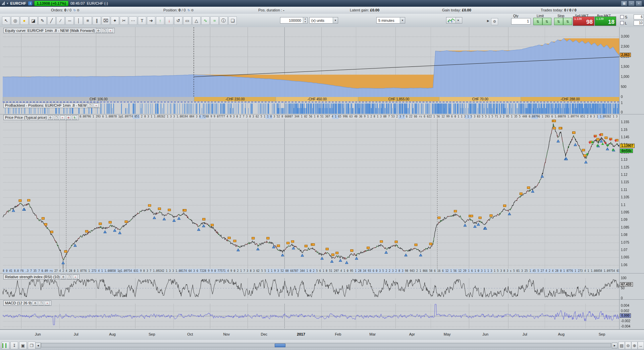 This screenshot has width=644, height=350. Describe the element at coordinates (624, 160) in the screenshot. I see `axis-tick-label: 1.13` at that location.